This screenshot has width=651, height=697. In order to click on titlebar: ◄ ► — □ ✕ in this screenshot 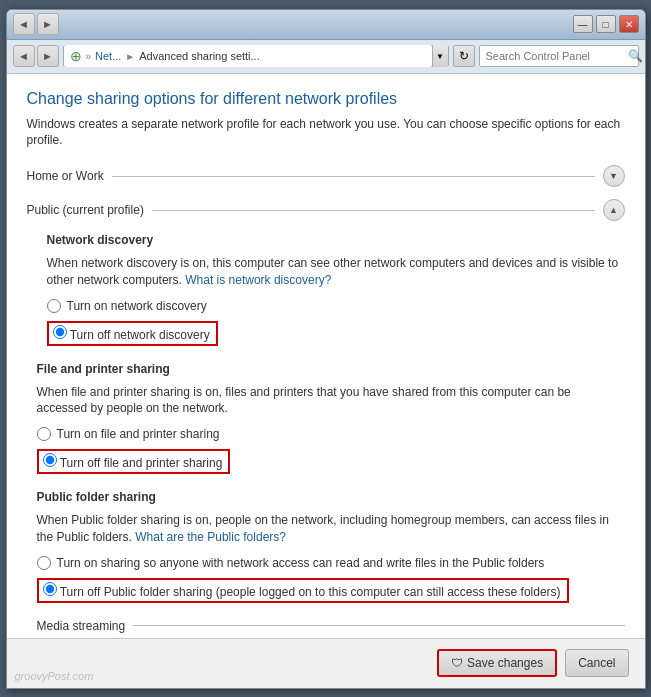, I will do `click(326, 25)`.